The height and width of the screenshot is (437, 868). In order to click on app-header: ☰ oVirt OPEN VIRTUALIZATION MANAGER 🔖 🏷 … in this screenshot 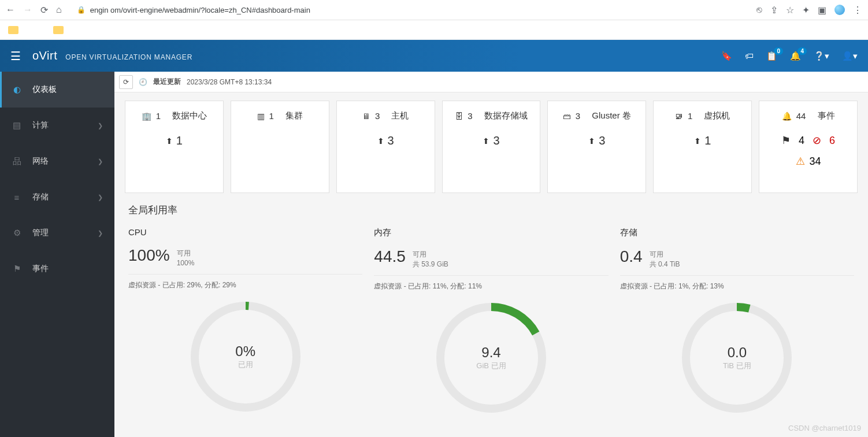, I will do `click(434, 55)`.